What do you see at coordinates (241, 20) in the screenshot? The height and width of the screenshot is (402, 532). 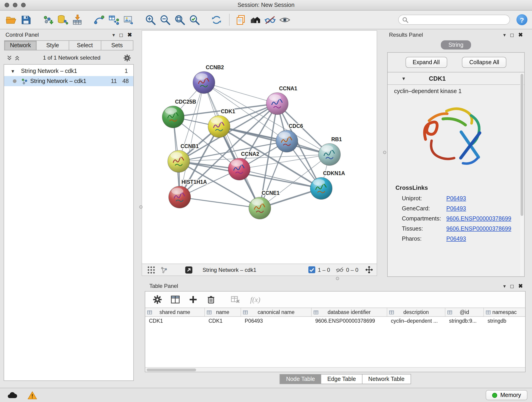 I see `copy-document-button` at bounding box center [241, 20].